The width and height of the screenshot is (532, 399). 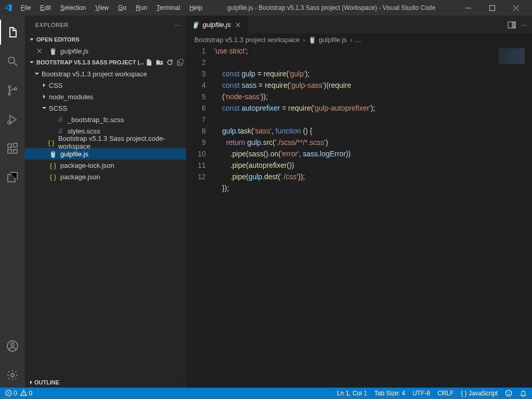 What do you see at coordinates (58, 108) in the screenshot?
I see `tree-item-label: SCSS` at bounding box center [58, 108].